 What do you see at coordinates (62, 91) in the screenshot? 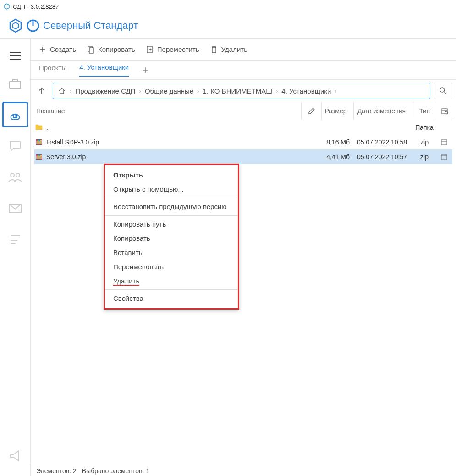
I see `home-icon` at bounding box center [62, 91].